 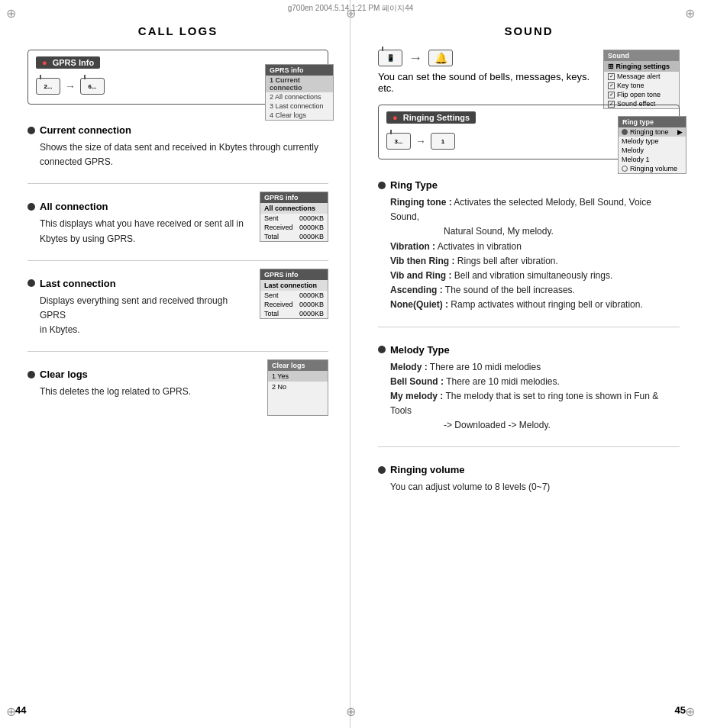 I want to click on page-number-44: 44, so click(x=21, y=710).